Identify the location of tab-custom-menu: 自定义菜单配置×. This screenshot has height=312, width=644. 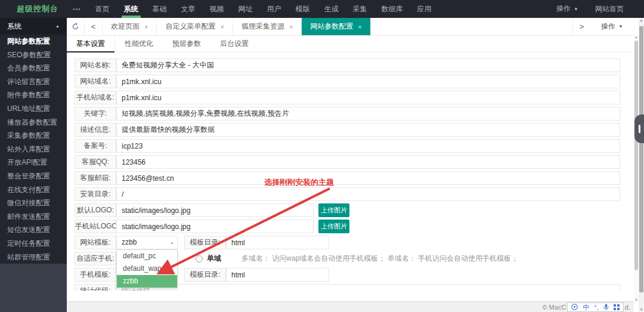
(194, 26).